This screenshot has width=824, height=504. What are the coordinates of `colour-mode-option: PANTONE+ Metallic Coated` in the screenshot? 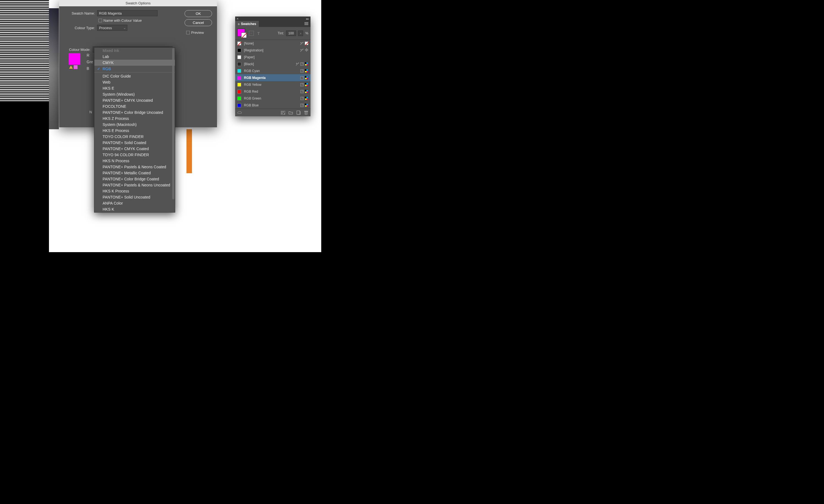 It's located at (134, 173).